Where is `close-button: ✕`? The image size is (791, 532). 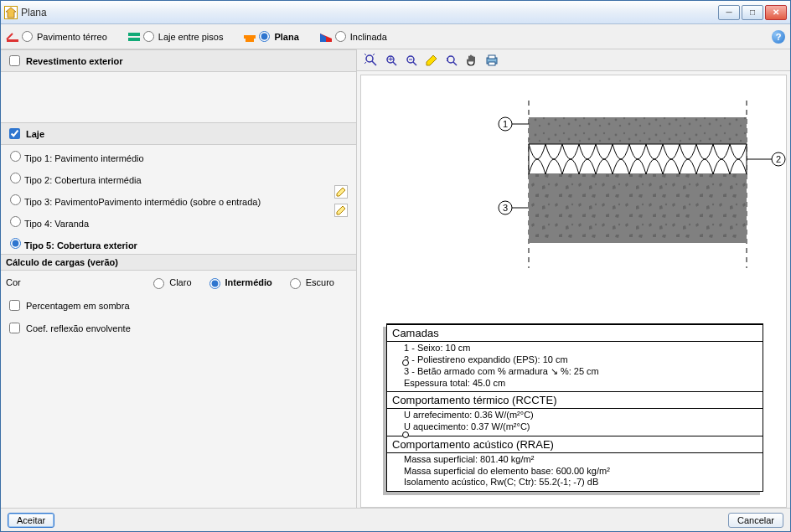 close-button: ✕ is located at coordinates (776, 13).